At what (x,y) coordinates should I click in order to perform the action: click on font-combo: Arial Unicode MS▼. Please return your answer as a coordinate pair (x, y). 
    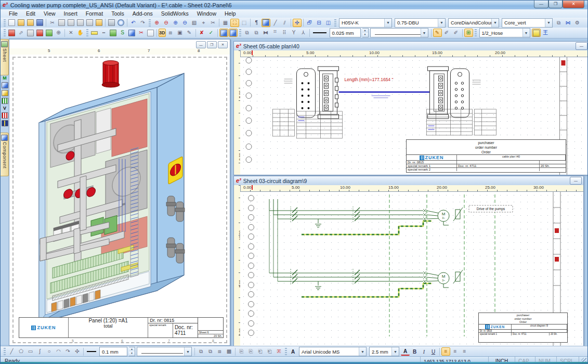
    Looking at the image, I should click on (333, 352).